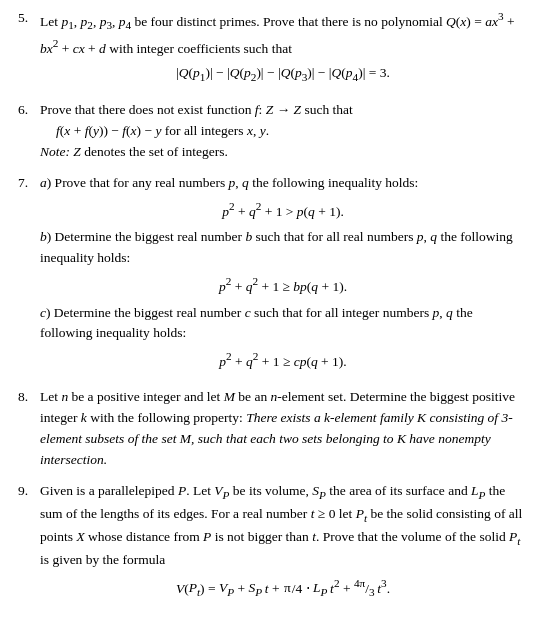  I want to click on problem-8-content: Let n be a positive integer and let M be…, so click(283, 429).